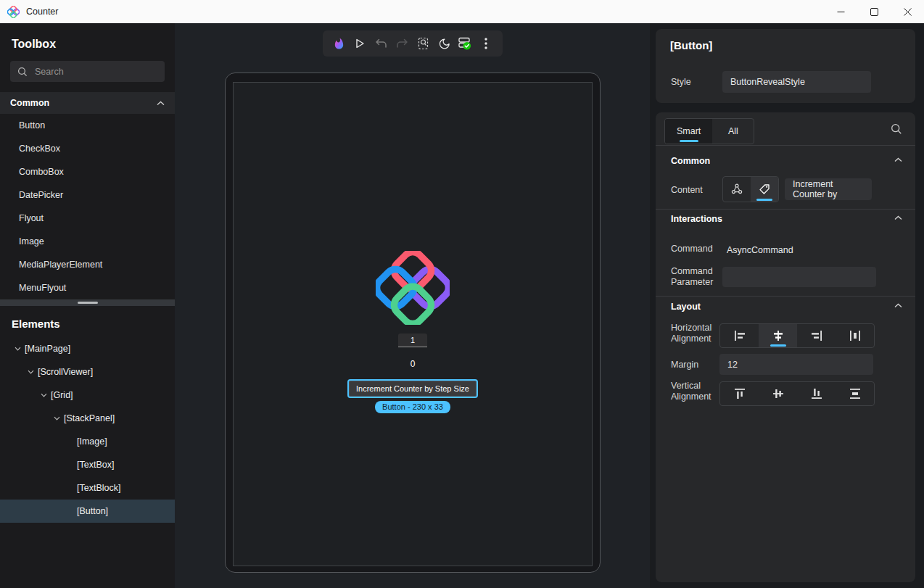 This screenshot has width=924, height=588. I want to click on elements-title: Elements, so click(87, 322).